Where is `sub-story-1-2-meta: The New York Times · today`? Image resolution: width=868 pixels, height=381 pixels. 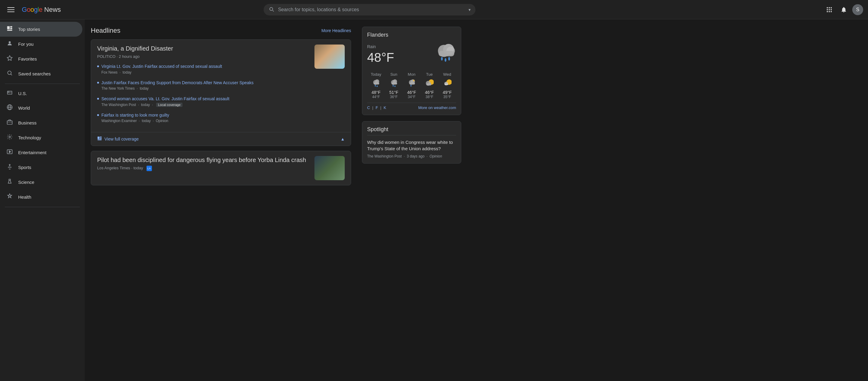 sub-story-1-2-meta: The New York Times · today is located at coordinates (178, 88).